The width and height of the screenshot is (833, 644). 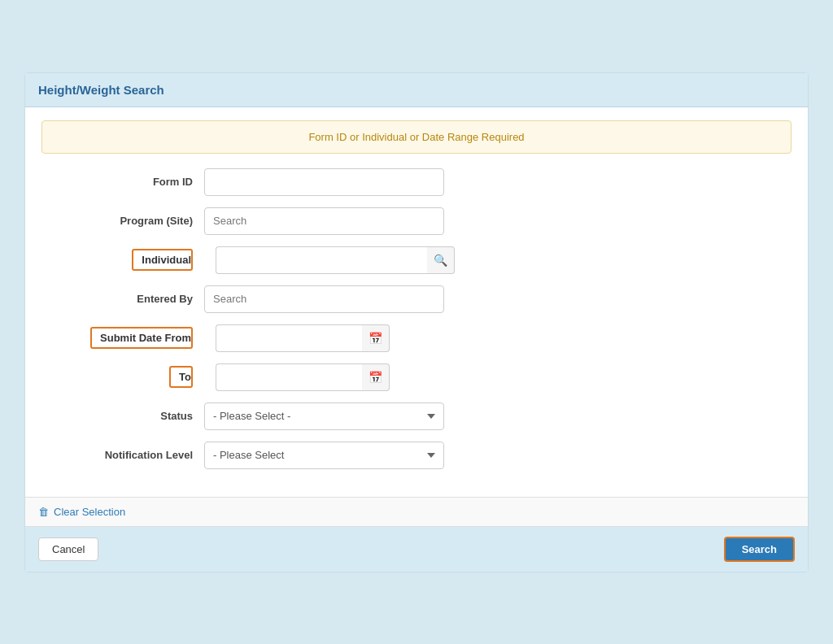 I want to click on individual-row: Individual Steve Jones 🔍, so click(x=416, y=260).